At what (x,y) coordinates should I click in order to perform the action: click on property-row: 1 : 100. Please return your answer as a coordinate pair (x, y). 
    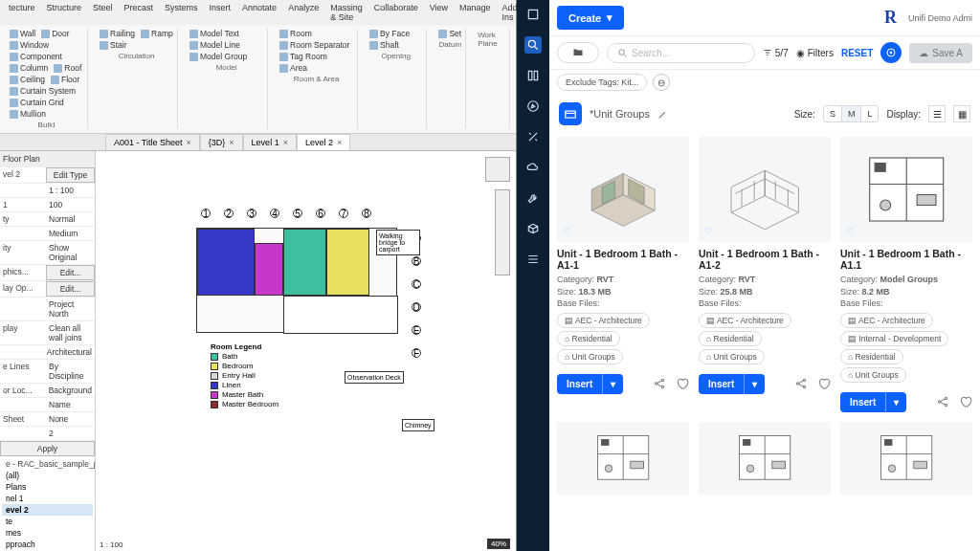
    Looking at the image, I should click on (48, 189).